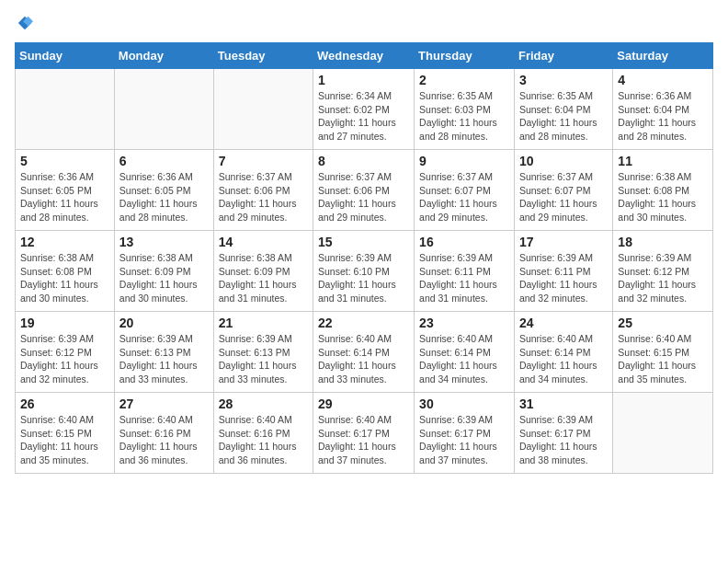  Describe the element at coordinates (164, 161) in the screenshot. I see `day-number: 6` at that location.